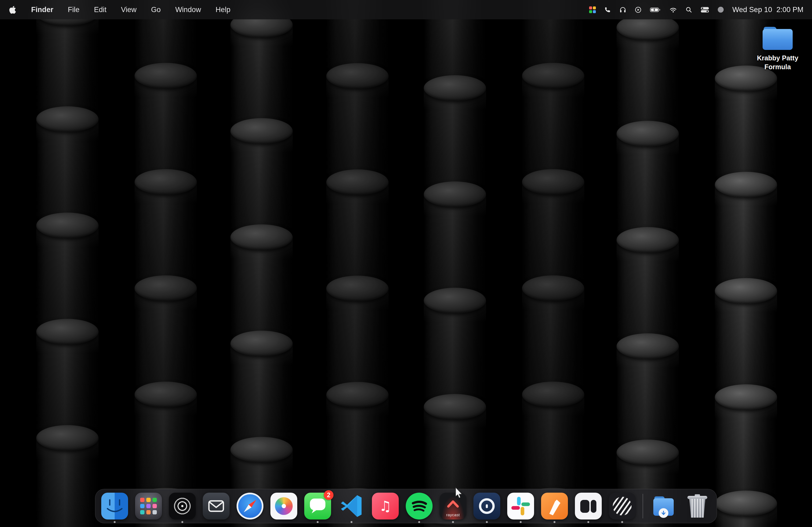  What do you see at coordinates (663, 506) in the screenshot?
I see `downloads-folder-icon` at bounding box center [663, 506].